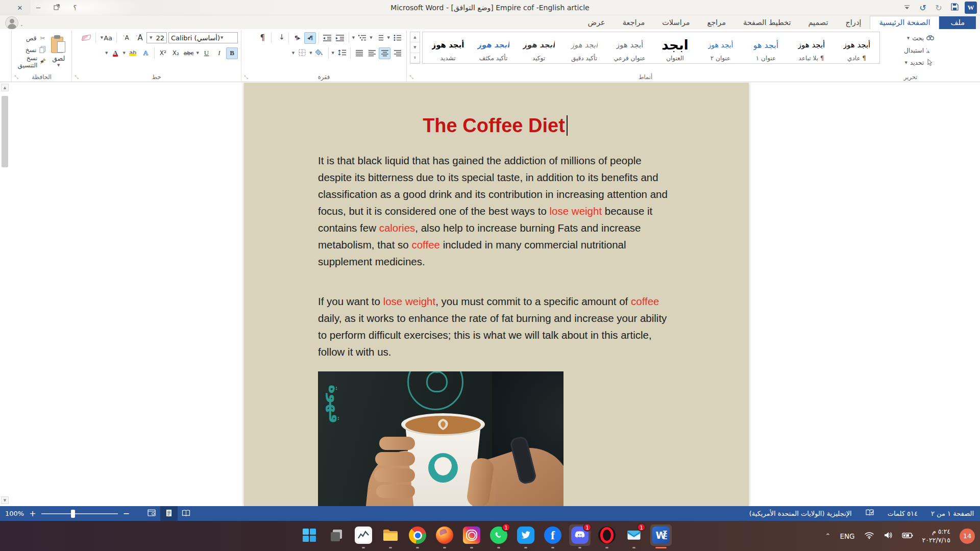  What do you see at coordinates (904, 22) in the screenshot?
I see `tab-home: الصفحة الرئيسية` at bounding box center [904, 22].